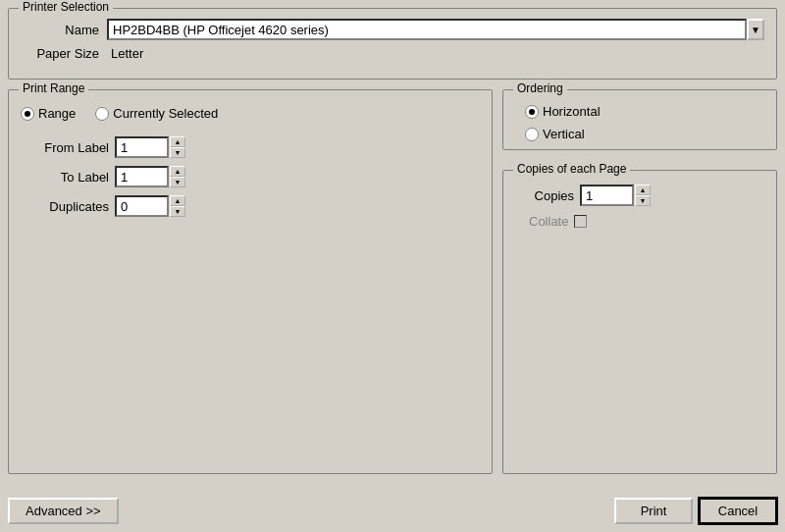 Image resolution: width=785 pixels, height=532 pixels. What do you see at coordinates (643, 200) in the screenshot?
I see `copies-spin-down: ▼` at bounding box center [643, 200].